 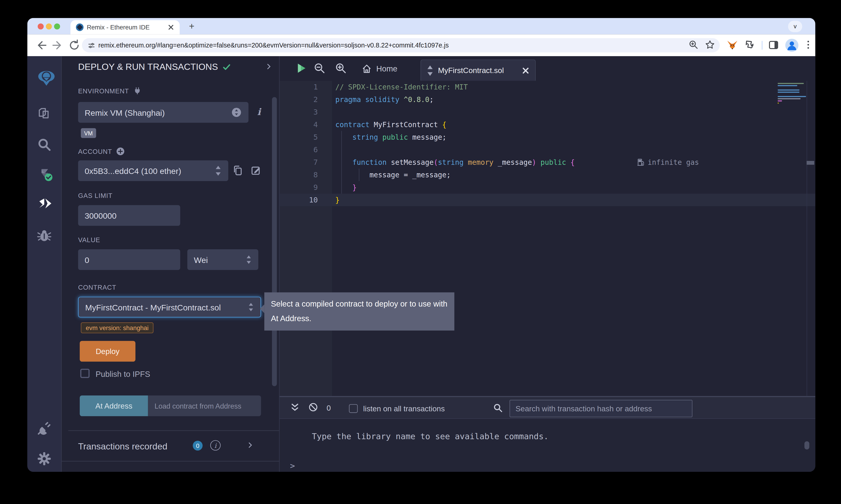 I want to click on bookmark-star-icon, so click(x=710, y=46).